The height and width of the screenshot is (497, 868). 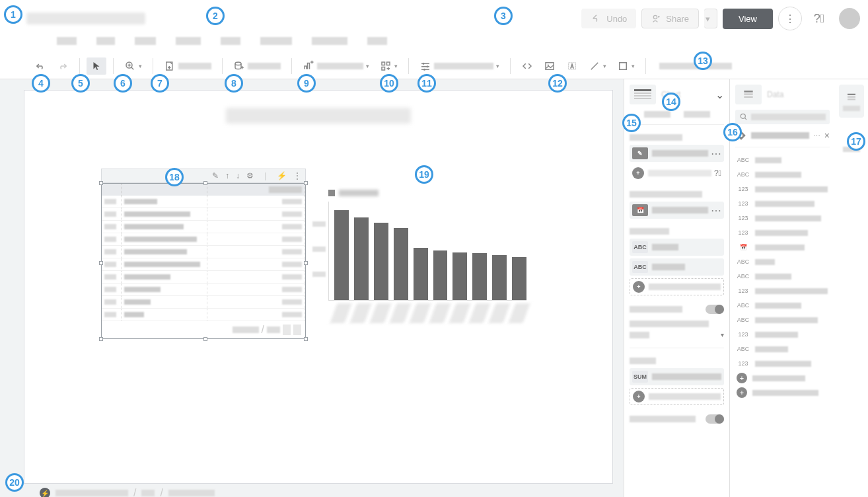 What do you see at coordinates (550, 66) in the screenshot?
I see `image-button` at bounding box center [550, 66].